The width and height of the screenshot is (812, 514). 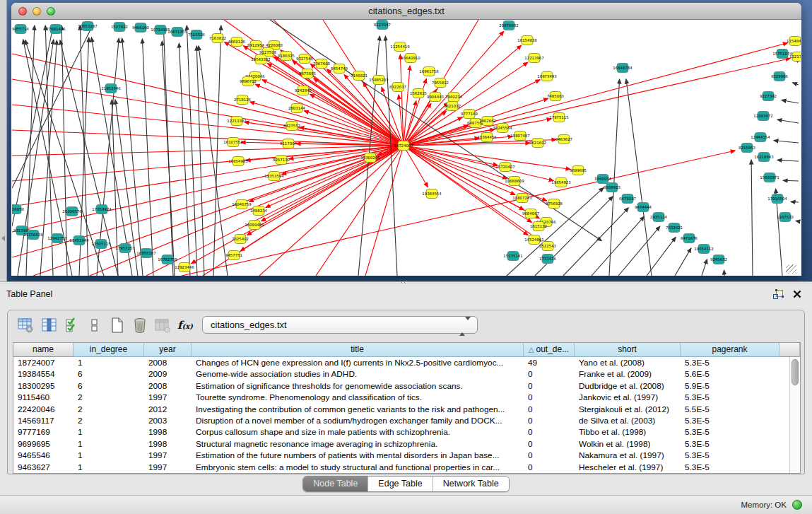 I want to click on column-header-out_de: △out_de..., so click(x=549, y=350).